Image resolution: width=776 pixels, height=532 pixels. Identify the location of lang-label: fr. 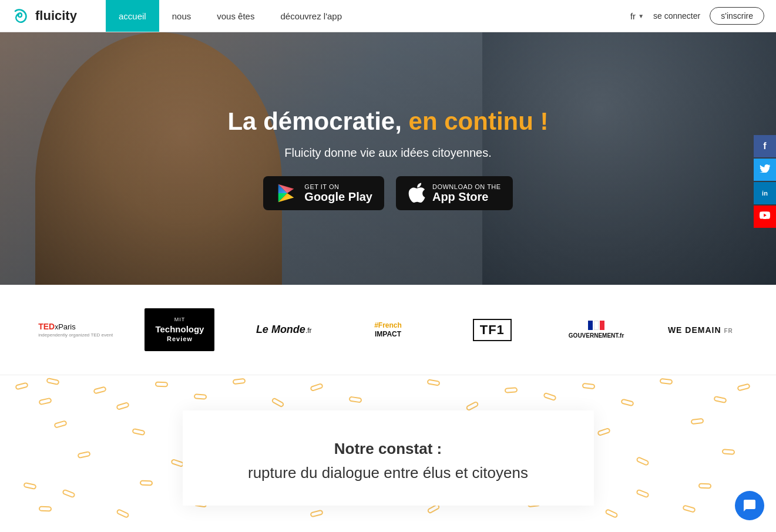
(633, 16).